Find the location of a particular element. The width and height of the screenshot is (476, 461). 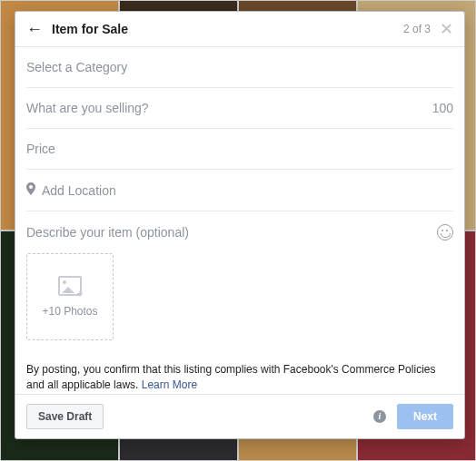

next-button: Next is located at coordinates (425, 417).